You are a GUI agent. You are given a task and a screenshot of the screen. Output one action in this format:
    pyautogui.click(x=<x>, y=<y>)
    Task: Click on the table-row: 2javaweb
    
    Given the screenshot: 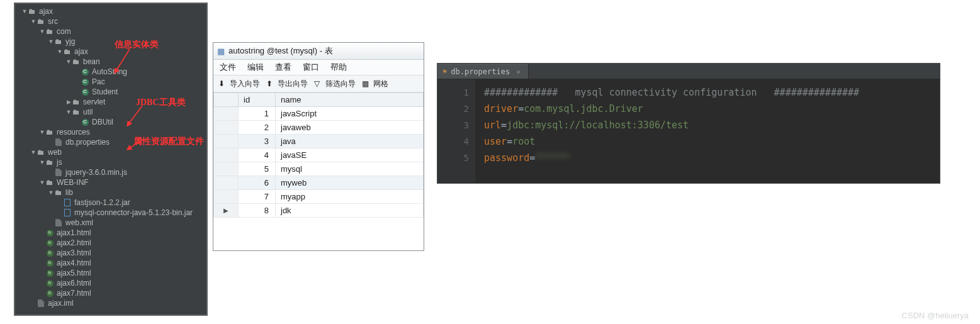 What is the action you would take?
    pyautogui.click(x=318, y=128)
    